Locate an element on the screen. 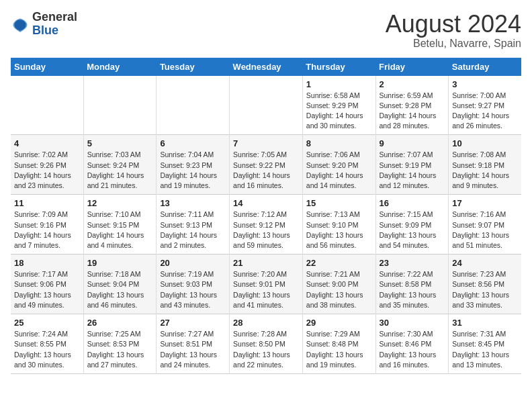  calendar-cell: 21Sunrise: 7:20 AM Sunset: 9:01 PM Dayli… is located at coordinates (266, 285).